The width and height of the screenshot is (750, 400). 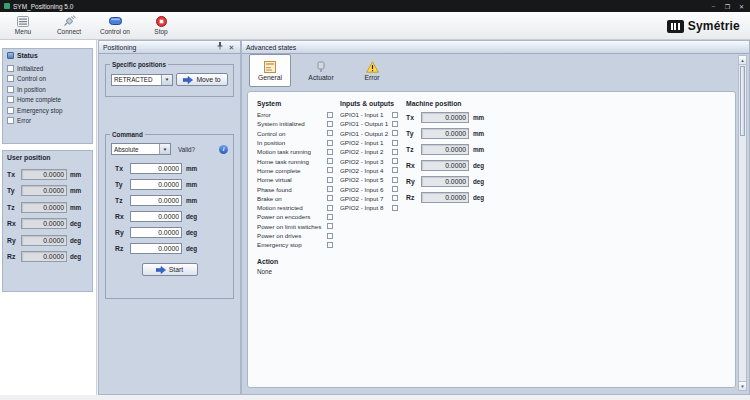 What do you see at coordinates (48, 224) in the screenshot?
I see `position-row: Rx0.0000deg` at bounding box center [48, 224].